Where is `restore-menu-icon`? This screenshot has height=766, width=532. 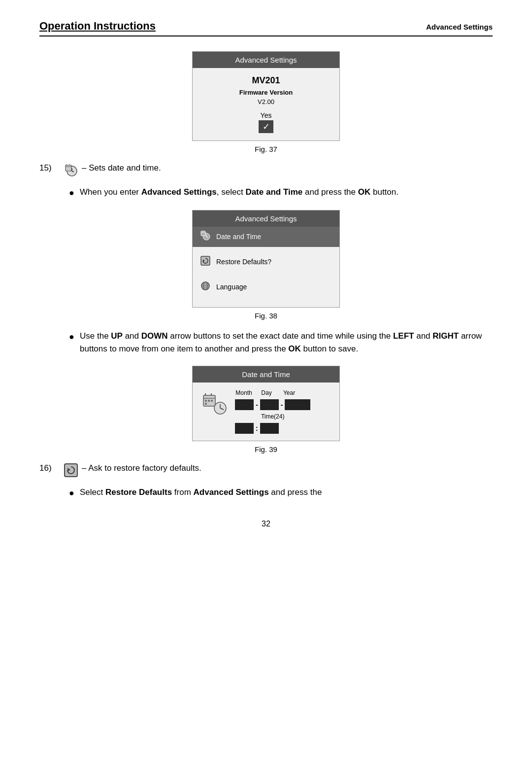
restore-menu-icon is located at coordinates (205, 262).